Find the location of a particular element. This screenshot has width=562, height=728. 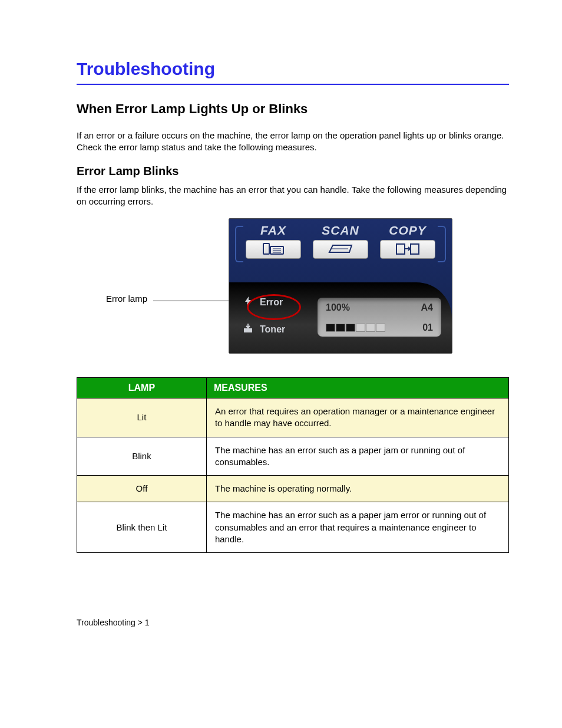

indicator-column: Error Toner is located at coordinates (275, 322).